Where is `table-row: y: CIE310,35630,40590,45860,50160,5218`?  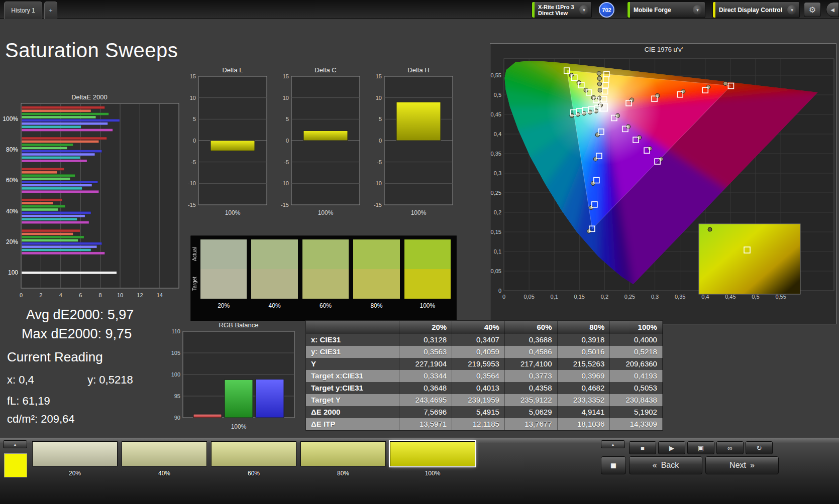
table-row: y: CIE310,35630,40590,45860,50160,5218 is located at coordinates (484, 352).